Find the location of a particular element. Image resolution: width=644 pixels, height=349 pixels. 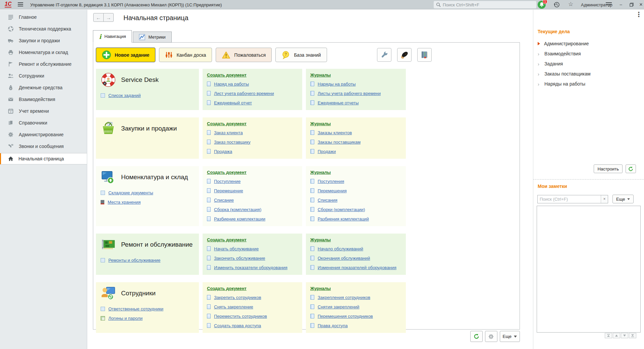

close-button: ✕ is located at coordinates (640, 5).